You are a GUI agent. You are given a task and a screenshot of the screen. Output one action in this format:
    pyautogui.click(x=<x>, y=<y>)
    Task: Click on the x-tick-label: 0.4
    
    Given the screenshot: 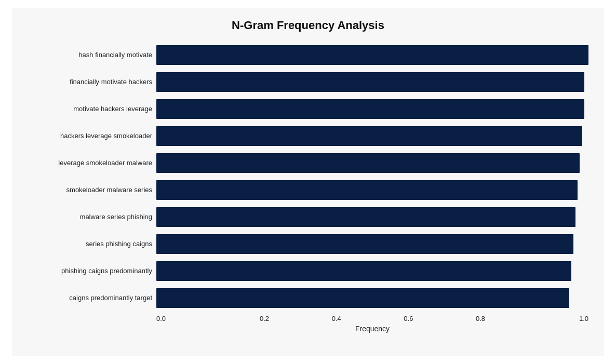 What is the action you would take?
    pyautogui.click(x=337, y=319)
    